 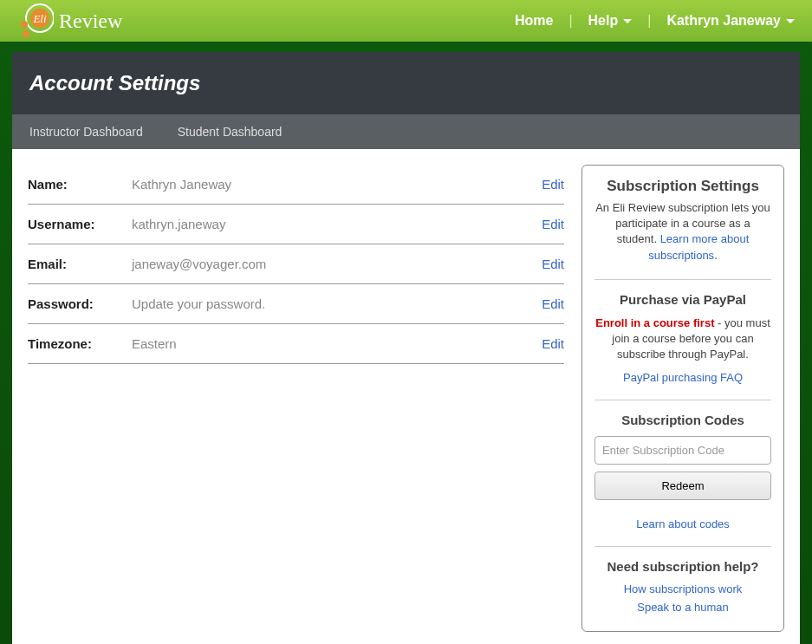 I want to click on nav-home: Home, so click(x=534, y=21).